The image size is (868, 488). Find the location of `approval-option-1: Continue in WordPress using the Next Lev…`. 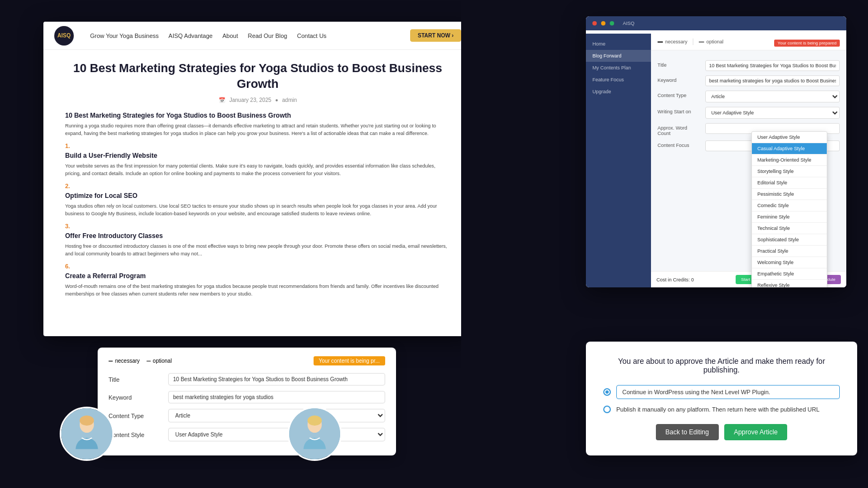

approval-option-1: Continue in WordPress using the Next Lev… is located at coordinates (722, 392).